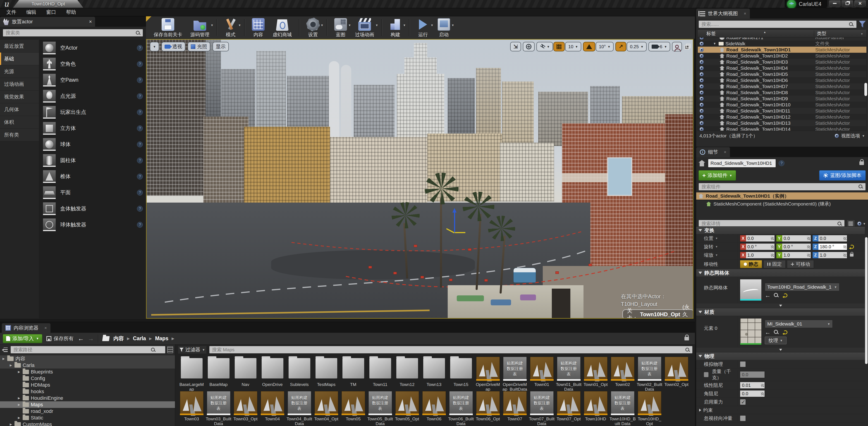  What do you see at coordinates (649, 408) in the screenshot?
I see `asset-tile: Town10HD_Opt` at bounding box center [649, 408].